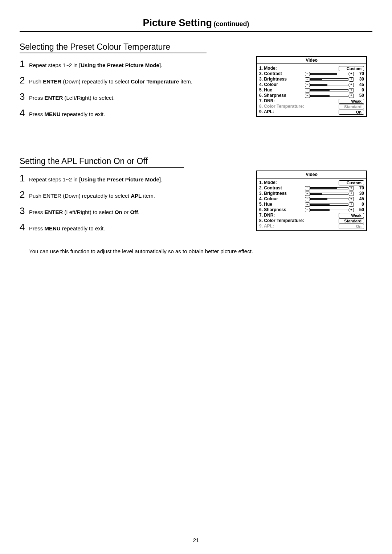 The width and height of the screenshot is (392, 554). What do you see at coordinates (67, 114) in the screenshot?
I see `step-text: Press MENU repeatedly to exit.` at bounding box center [67, 114].